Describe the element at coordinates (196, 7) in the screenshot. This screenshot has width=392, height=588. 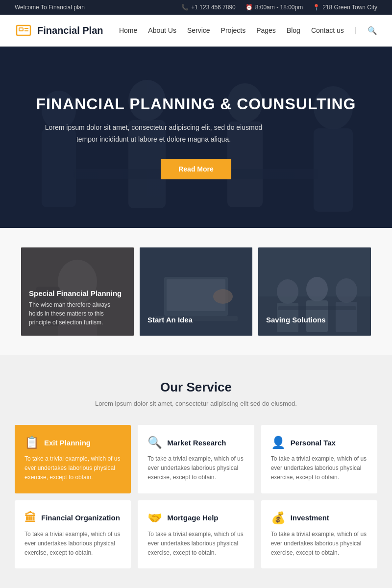
I see `top-bar: Welcome To Financial plan 📞 +1 123 456 7…` at that location.